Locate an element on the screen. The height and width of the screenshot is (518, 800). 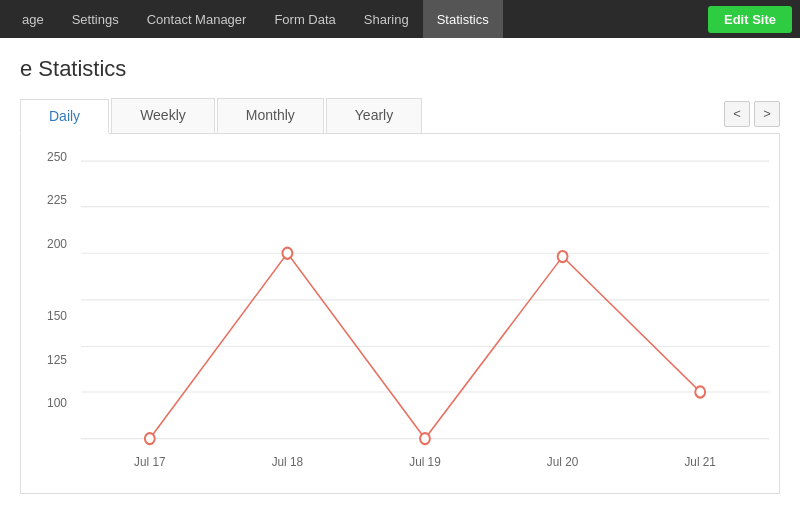
y-label-100: 100 is located at coordinates (47, 403).